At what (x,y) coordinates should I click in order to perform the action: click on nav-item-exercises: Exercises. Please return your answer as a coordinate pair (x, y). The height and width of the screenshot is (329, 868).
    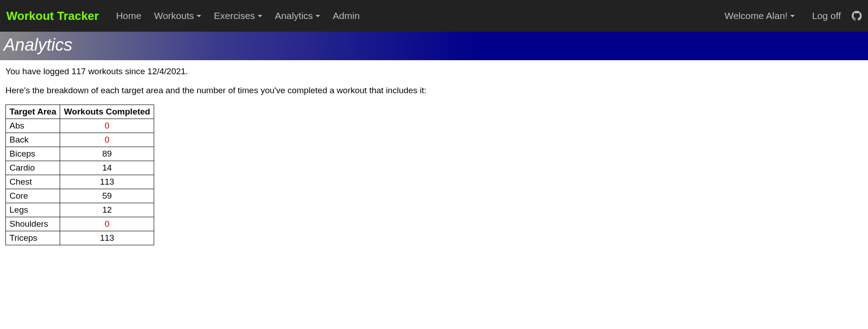
    Looking at the image, I should click on (238, 16).